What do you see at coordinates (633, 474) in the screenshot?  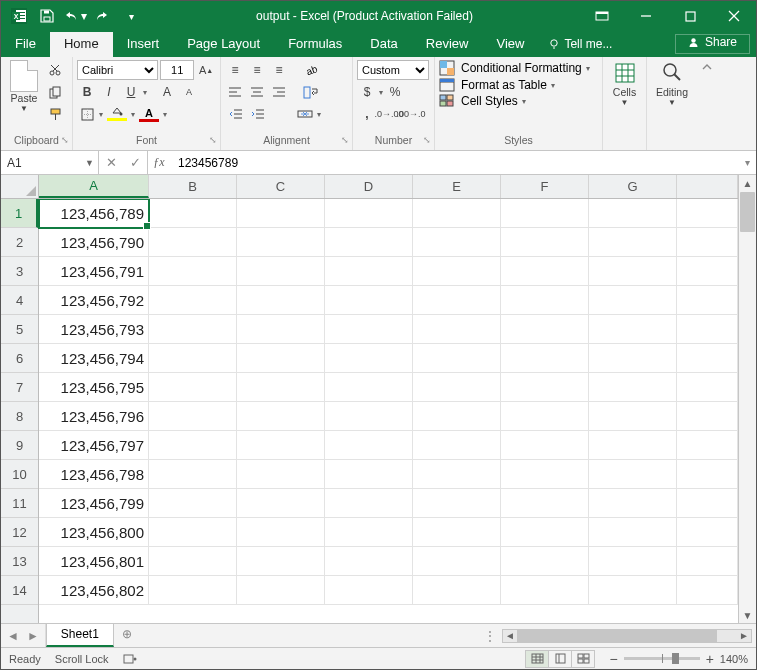 I see `cell-G10` at bounding box center [633, 474].